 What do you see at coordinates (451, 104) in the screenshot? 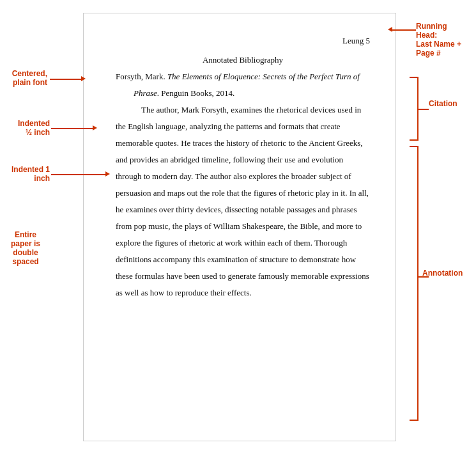
I see `label-citation: Citation` at bounding box center [451, 104].